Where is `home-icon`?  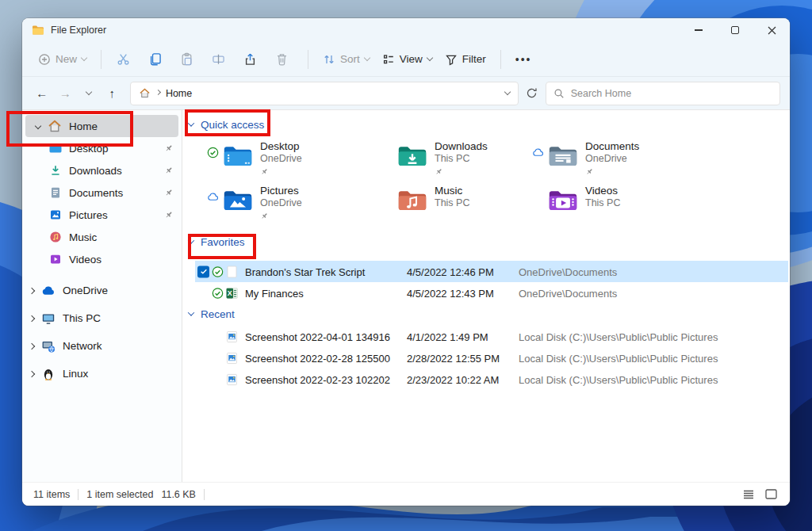
home-icon is located at coordinates (55, 126).